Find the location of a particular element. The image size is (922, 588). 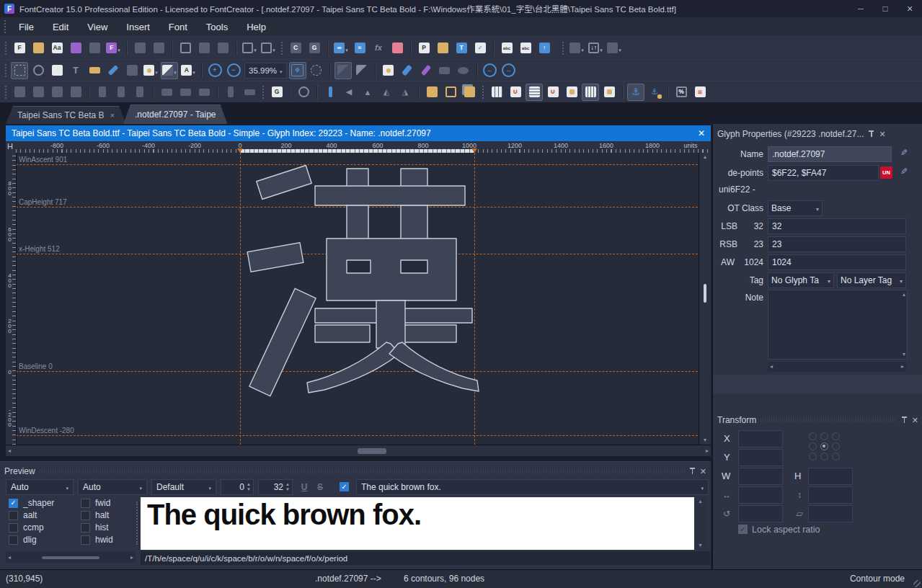

anchor-button: ⚓ is located at coordinates (636, 92).